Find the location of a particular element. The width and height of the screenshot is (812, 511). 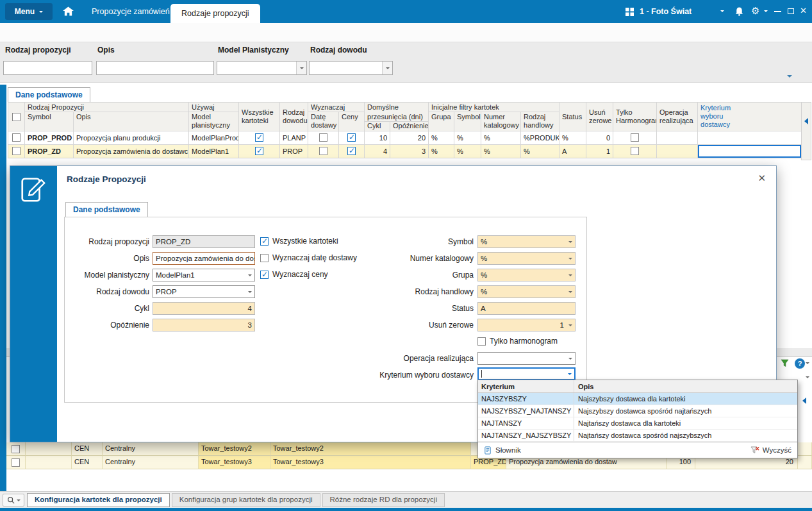

column-header-ceny: Ceny is located at coordinates (352, 122).